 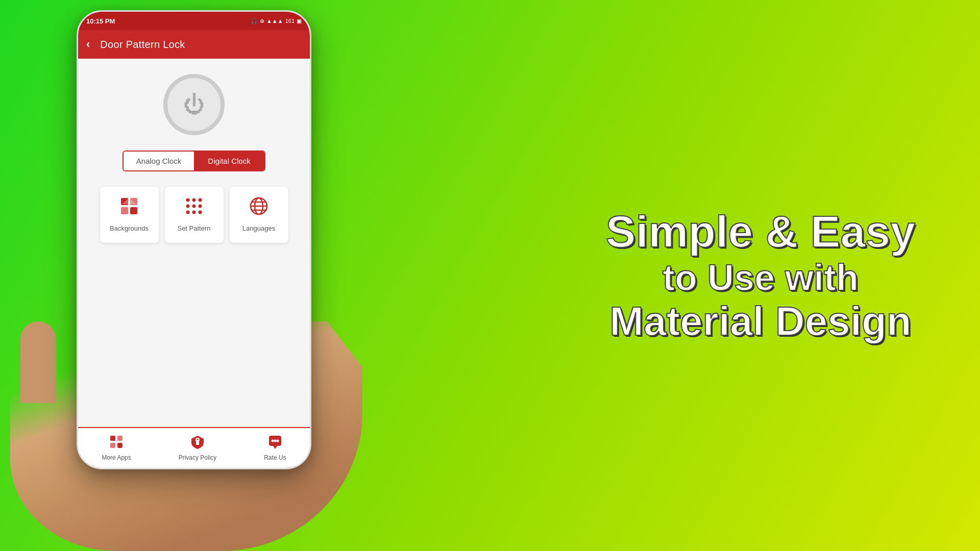 What do you see at coordinates (198, 458) in the screenshot?
I see `privacy-policy-label: Privacy Policy` at bounding box center [198, 458].